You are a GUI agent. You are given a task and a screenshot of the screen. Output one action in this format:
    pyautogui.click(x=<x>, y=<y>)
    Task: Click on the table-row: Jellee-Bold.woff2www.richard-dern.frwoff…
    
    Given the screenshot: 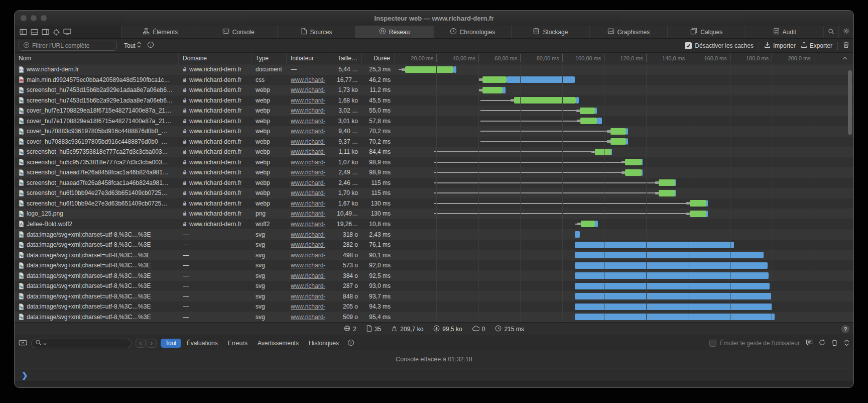 What is the action you would take?
    pyautogui.click(x=434, y=224)
    